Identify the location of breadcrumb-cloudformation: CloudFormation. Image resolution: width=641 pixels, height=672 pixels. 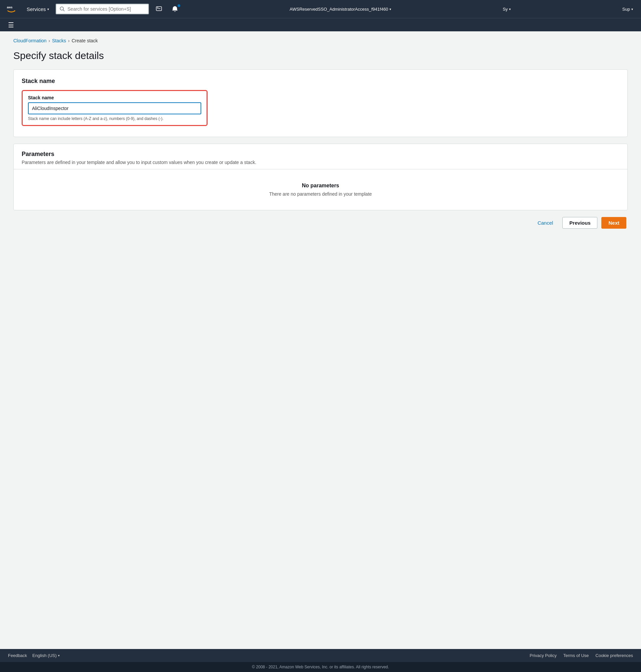
(30, 41).